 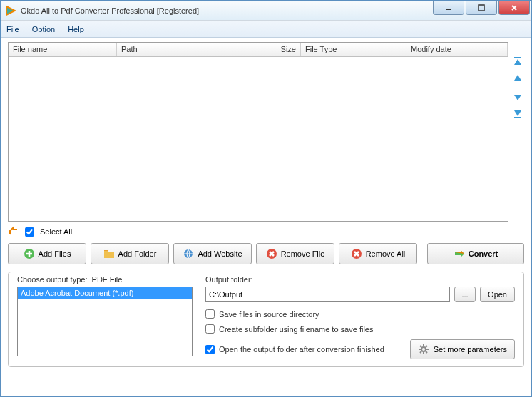 I want to click on open-folder-button: Open, so click(x=498, y=294).